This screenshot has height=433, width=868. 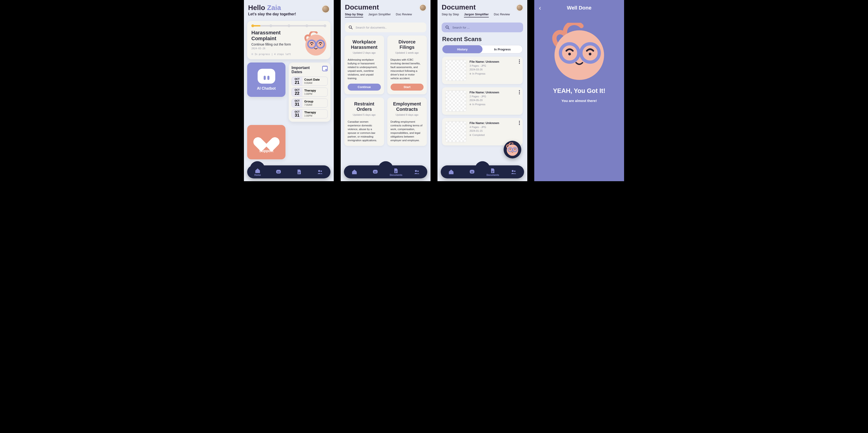 I want to click on segment-history: History, so click(x=462, y=49).